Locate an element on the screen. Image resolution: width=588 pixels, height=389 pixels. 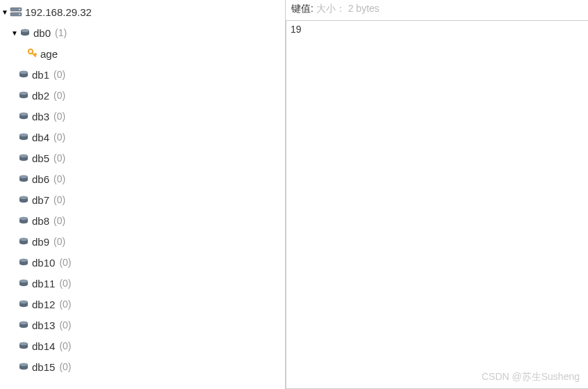
db-name: db8 is located at coordinates (40, 221).